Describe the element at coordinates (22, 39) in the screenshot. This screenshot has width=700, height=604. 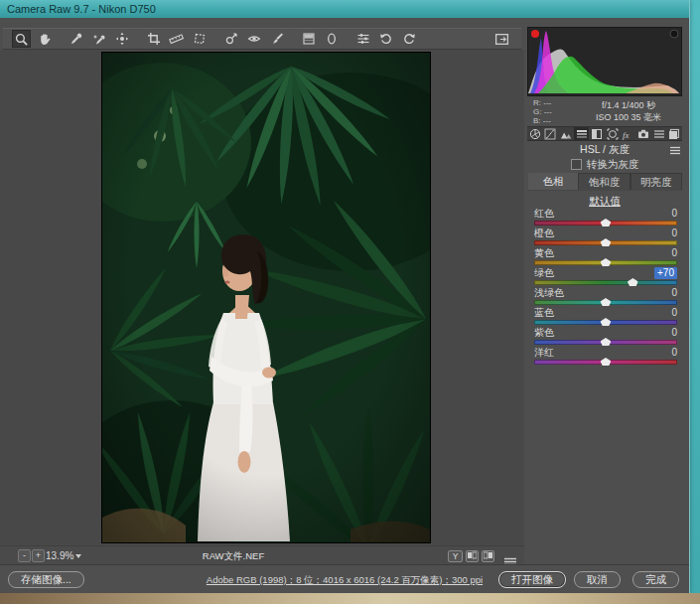
I see `zoom-tool-icon` at that location.